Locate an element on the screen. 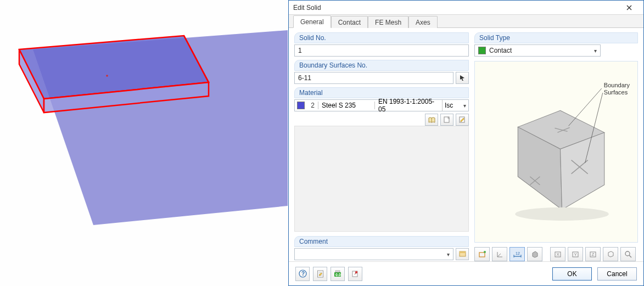  preview-shadow is located at coordinates (562, 214).